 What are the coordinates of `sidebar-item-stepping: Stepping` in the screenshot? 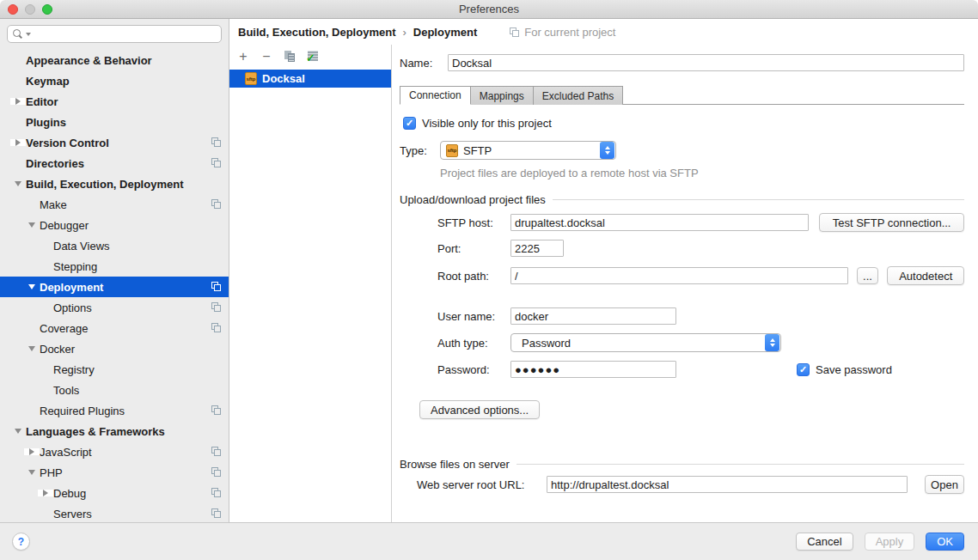 It's located at (114, 266).